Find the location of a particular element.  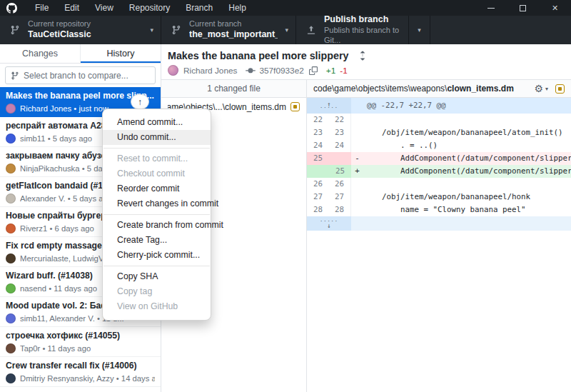

expand-commit-summary-icon is located at coordinates (363, 56).